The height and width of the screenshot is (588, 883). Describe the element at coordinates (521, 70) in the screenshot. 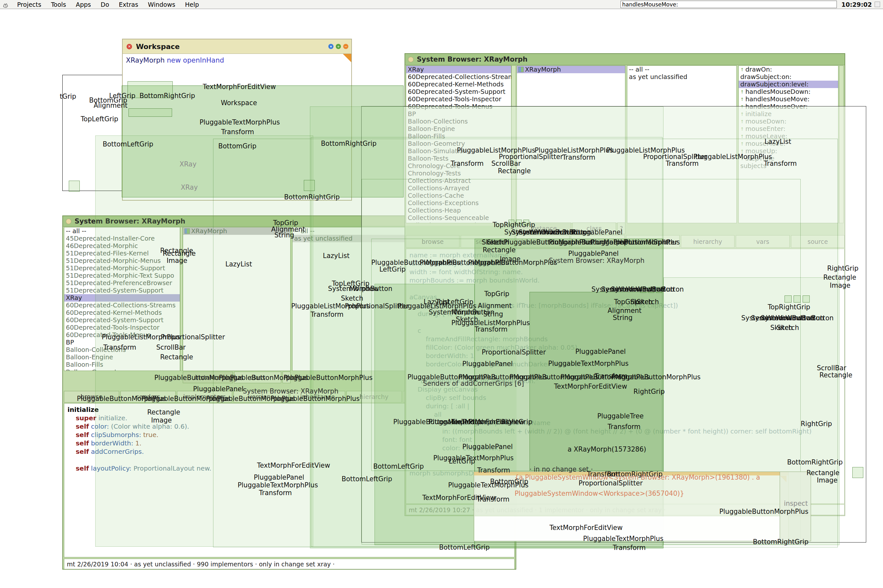

I see `class-icon` at that location.